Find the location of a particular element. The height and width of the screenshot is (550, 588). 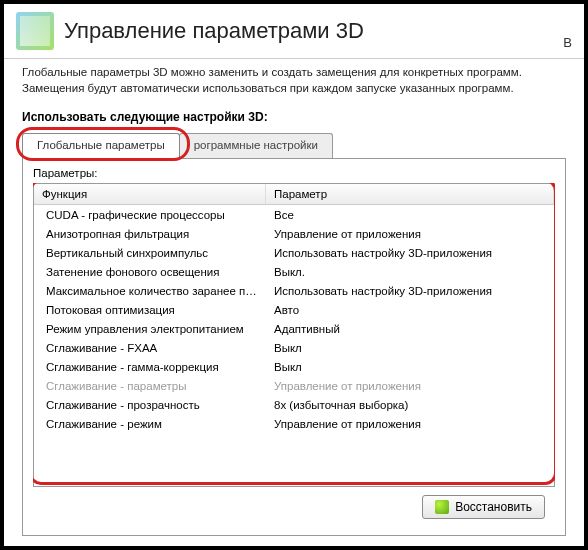

section-label: Использовать следующие настройки 3D: is located at coordinates (294, 117).